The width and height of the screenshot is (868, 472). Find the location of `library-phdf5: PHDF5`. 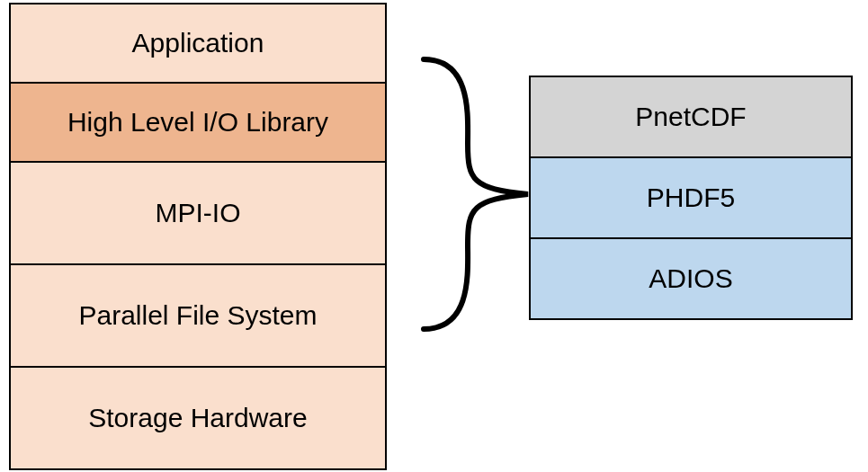

library-phdf5: PHDF5 is located at coordinates (691, 198).